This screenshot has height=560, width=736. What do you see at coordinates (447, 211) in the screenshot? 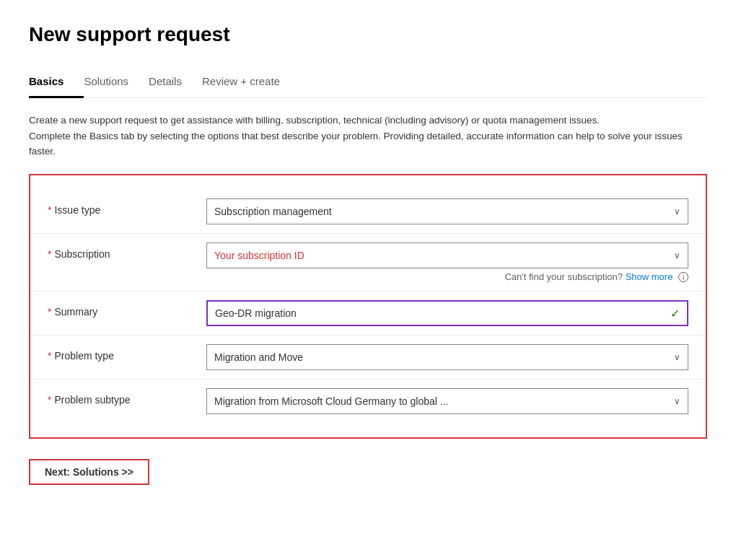
I see `issue-type-field: Subscription management ∨` at bounding box center [447, 211].